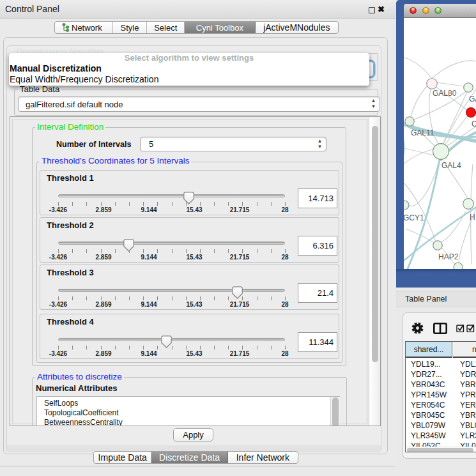 The width and height of the screenshot is (476, 476). What do you see at coordinates (414, 218) in the screenshot?
I see `svg-text: GCY1` at bounding box center [414, 218].